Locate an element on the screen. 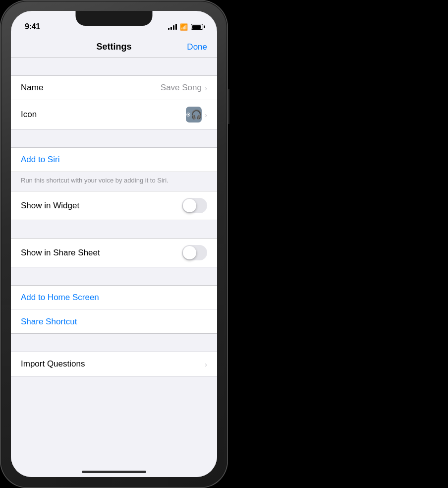 The image size is (448, 488). top-spacer is located at coordinates (114, 66).